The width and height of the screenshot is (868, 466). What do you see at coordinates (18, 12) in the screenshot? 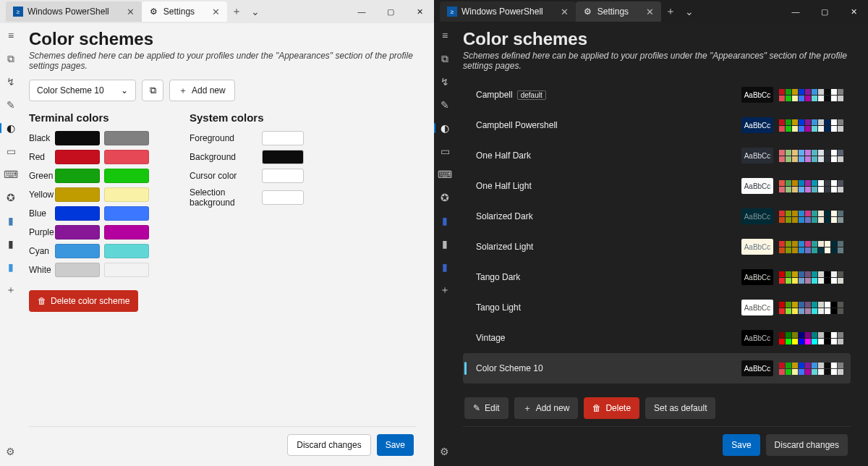
I see `powershell-icon: ≥` at bounding box center [18, 12].